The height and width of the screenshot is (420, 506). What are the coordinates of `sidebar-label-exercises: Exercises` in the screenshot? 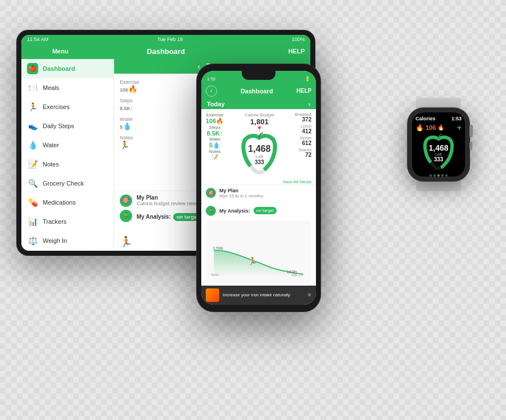 It's located at (56, 107).